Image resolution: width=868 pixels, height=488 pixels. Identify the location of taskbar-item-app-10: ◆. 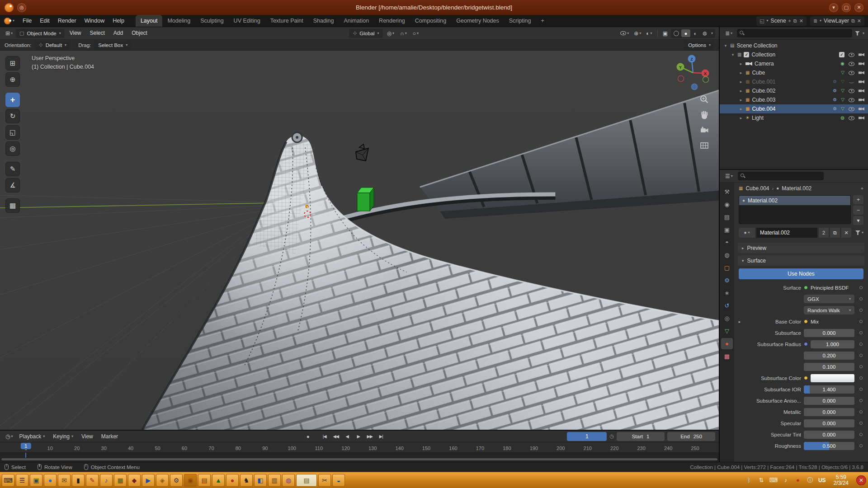
(134, 480).